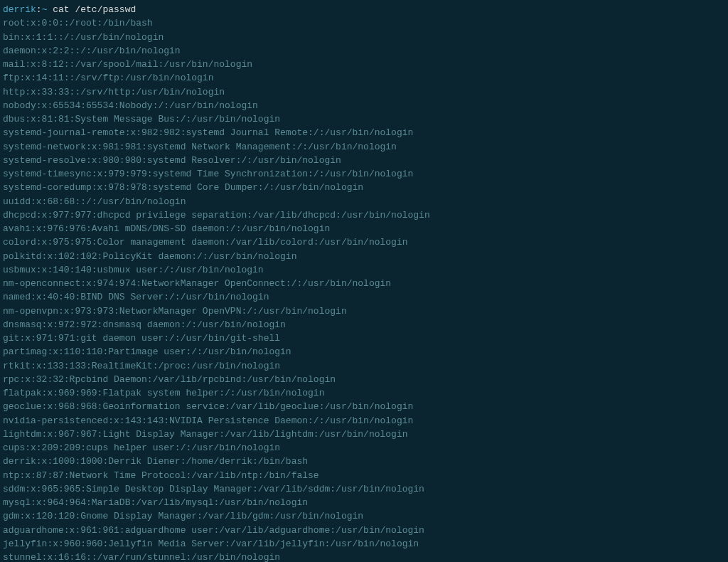  I want to click on output-line: nm-openvpn:x:973:973:NetworkManager Open…, so click(364, 312).